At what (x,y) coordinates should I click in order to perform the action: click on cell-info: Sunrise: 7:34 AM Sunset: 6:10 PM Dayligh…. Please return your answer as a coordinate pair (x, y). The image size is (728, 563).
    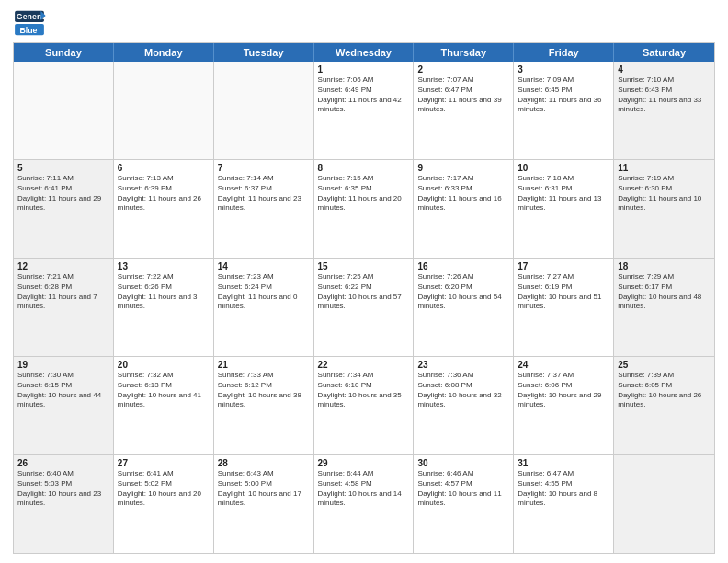
    Looking at the image, I should click on (364, 390).